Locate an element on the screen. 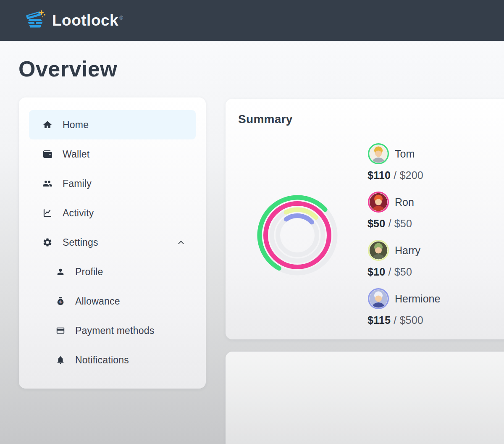 Image resolution: width=504 pixels, height=444 pixels. sidebar-item-wallet: Wallet is located at coordinates (113, 154).